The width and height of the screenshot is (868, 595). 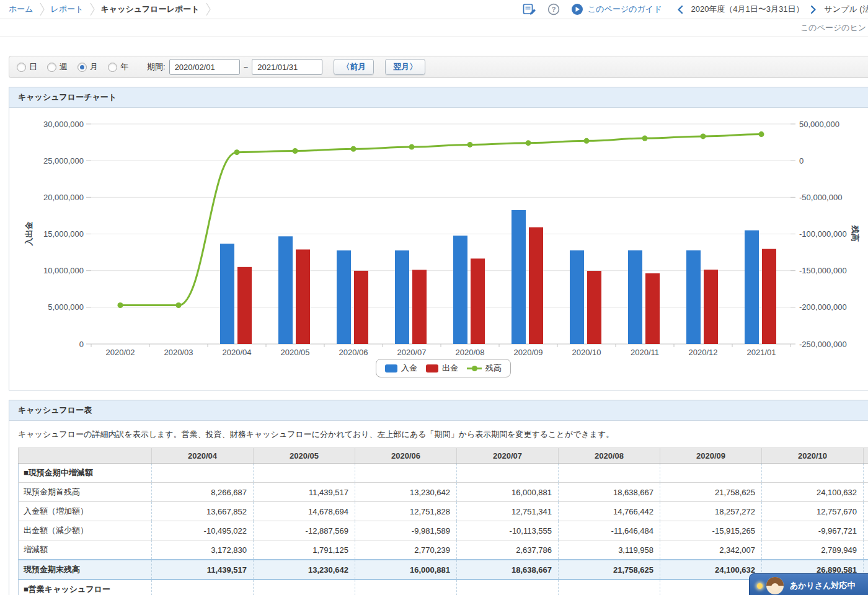 I want to click on legend-line-icon, so click(x=474, y=368).